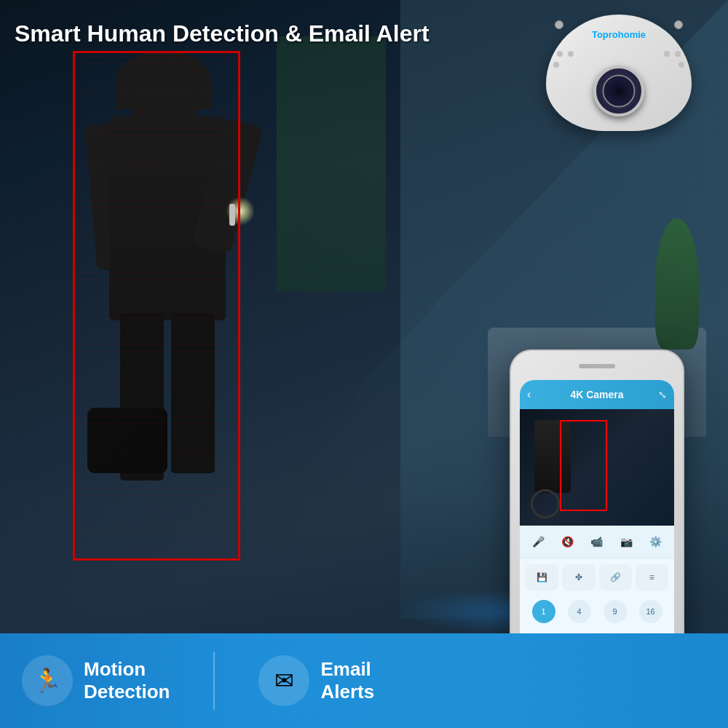 The image size is (728, 728). Describe the element at coordinates (615, 612) in the screenshot. I see `phone-num-9-btn: 9` at that location.